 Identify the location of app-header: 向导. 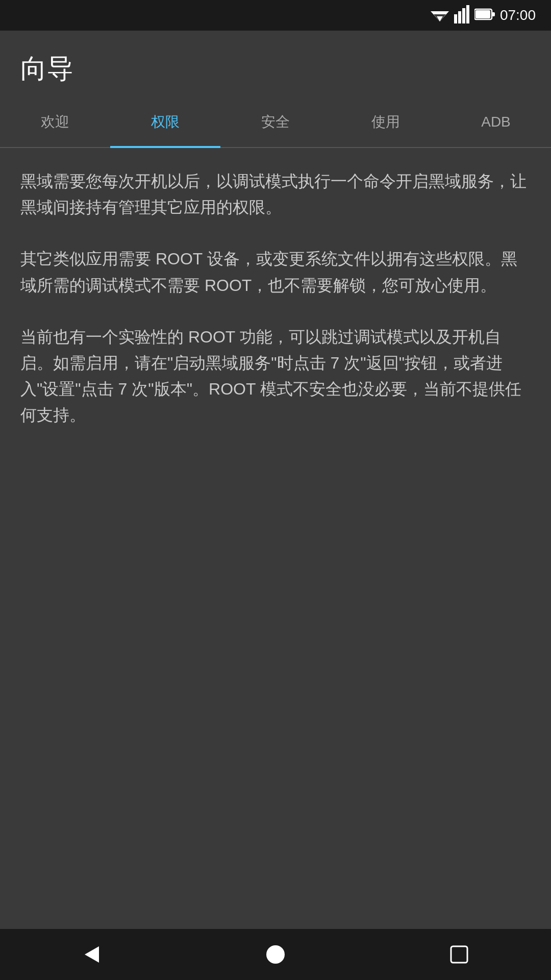
(276, 64).